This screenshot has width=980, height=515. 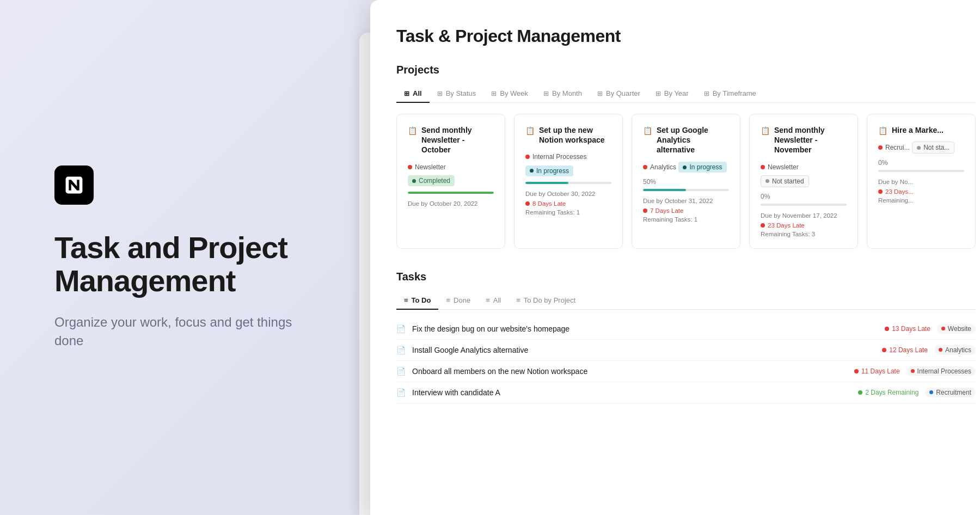 I want to click on card-3-progress-fill, so click(x=664, y=190).